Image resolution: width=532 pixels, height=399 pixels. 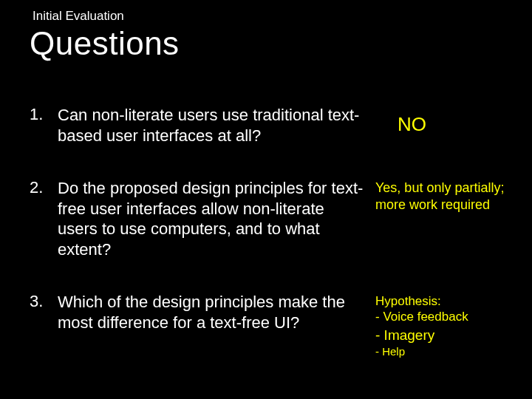 I want to click on kicker-text: Initial Evaluation, so click(x=282, y=16).